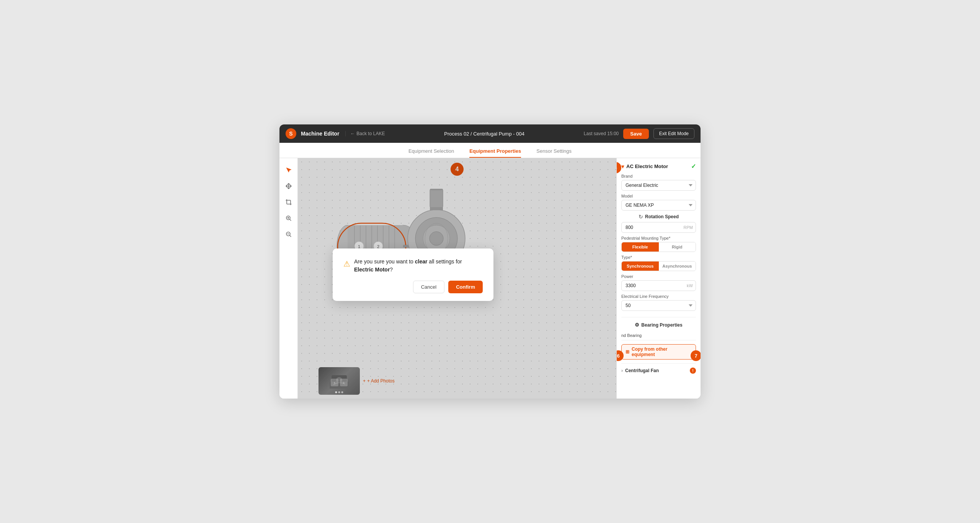 The image size is (980, 523). What do you see at coordinates (495, 153) in the screenshot?
I see `tab-equipment-properties: Equipment Properties` at bounding box center [495, 153].